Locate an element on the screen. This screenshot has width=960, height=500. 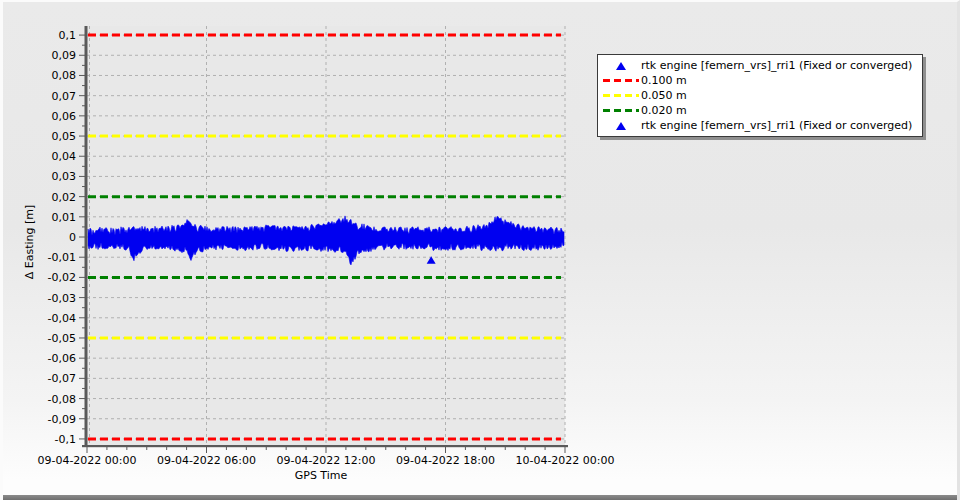
y-tick-label: 0,09 is located at coordinates (64, 56).